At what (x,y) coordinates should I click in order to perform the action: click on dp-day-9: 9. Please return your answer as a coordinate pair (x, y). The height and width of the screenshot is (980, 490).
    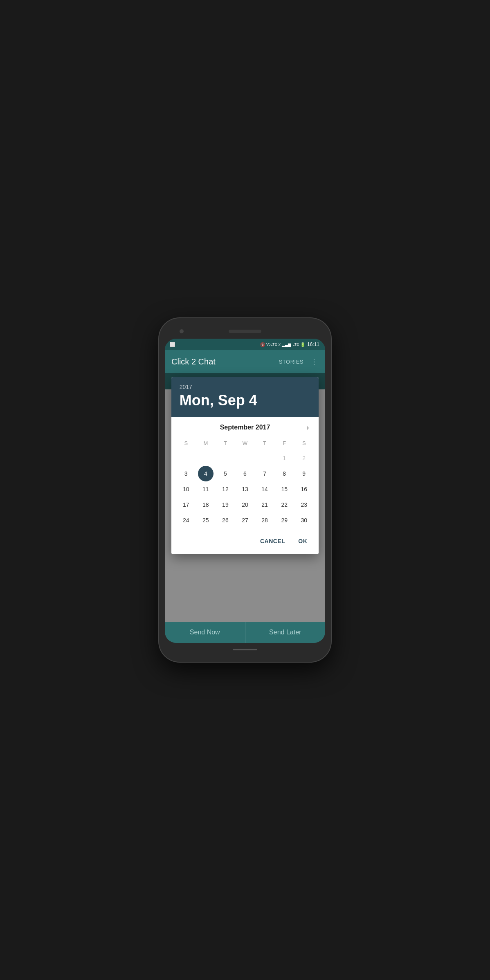
    Looking at the image, I should click on (304, 474).